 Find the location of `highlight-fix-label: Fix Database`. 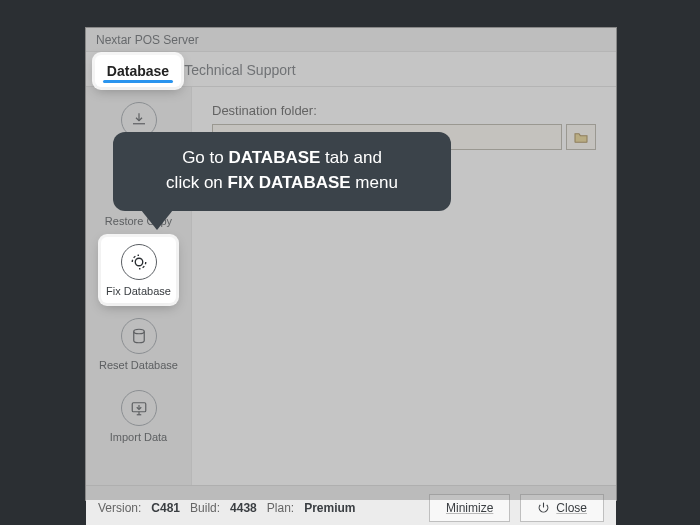

highlight-fix-label: Fix Database is located at coordinates (138, 291).